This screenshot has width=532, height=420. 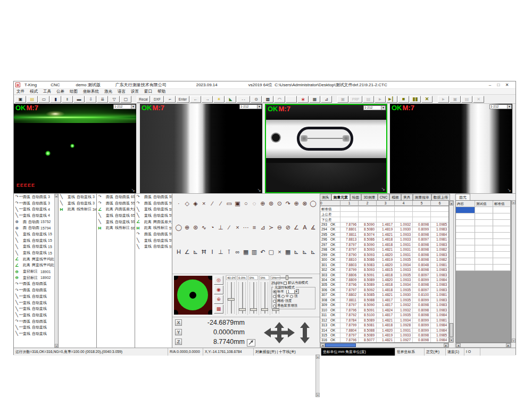 What do you see at coordinates (268, 99) in the screenshot?
I see `calibration-pattern-button: ▩` at bounding box center [268, 99].